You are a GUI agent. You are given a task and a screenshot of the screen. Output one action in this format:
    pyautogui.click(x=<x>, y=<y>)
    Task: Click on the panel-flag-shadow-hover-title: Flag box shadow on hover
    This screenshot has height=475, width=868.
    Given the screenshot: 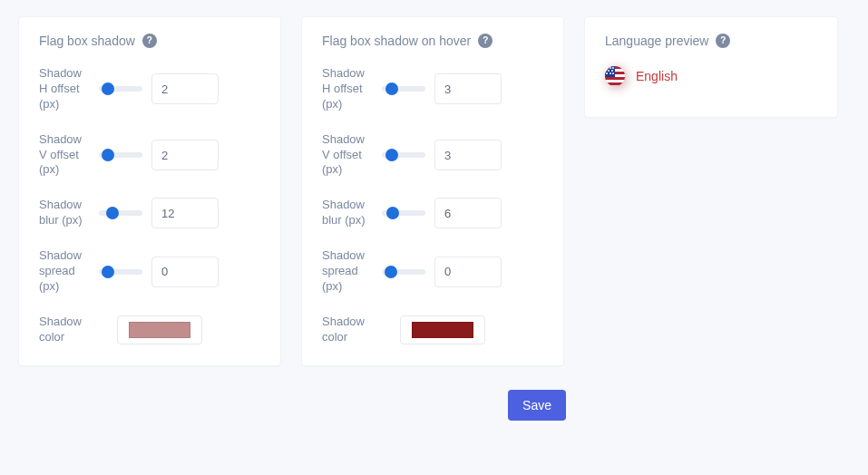 What is the action you would take?
    pyautogui.click(x=396, y=41)
    